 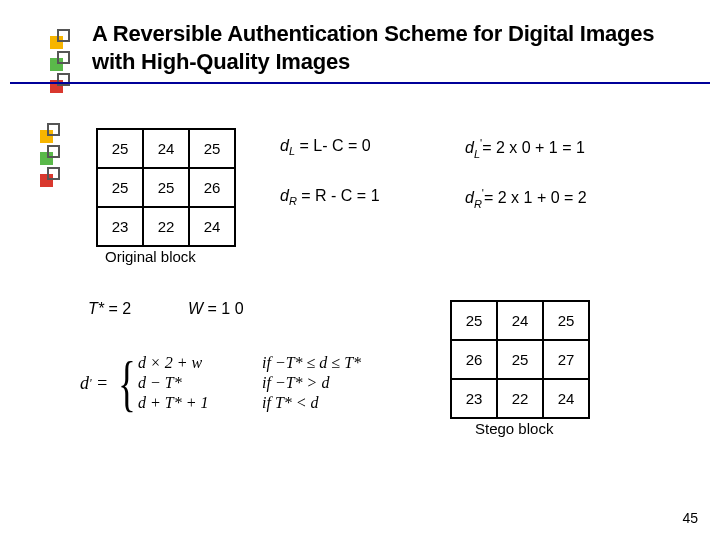 What do you see at coordinates (526, 198) in the screenshot?
I see `equation-dR-prime: dR'= 2 x 1 + 0 = 2` at bounding box center [526, 198].